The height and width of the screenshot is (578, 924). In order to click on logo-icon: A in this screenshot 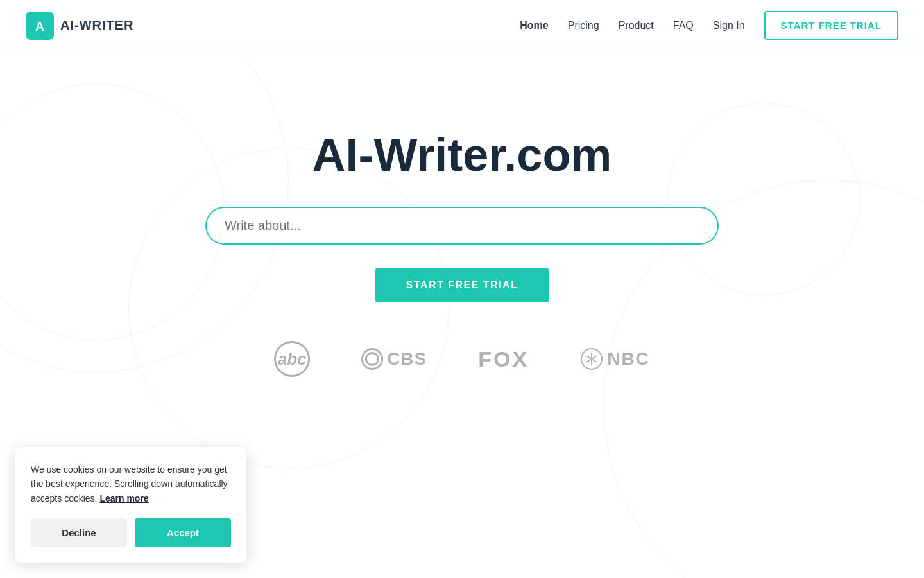, I will do `click(40, 26)`.